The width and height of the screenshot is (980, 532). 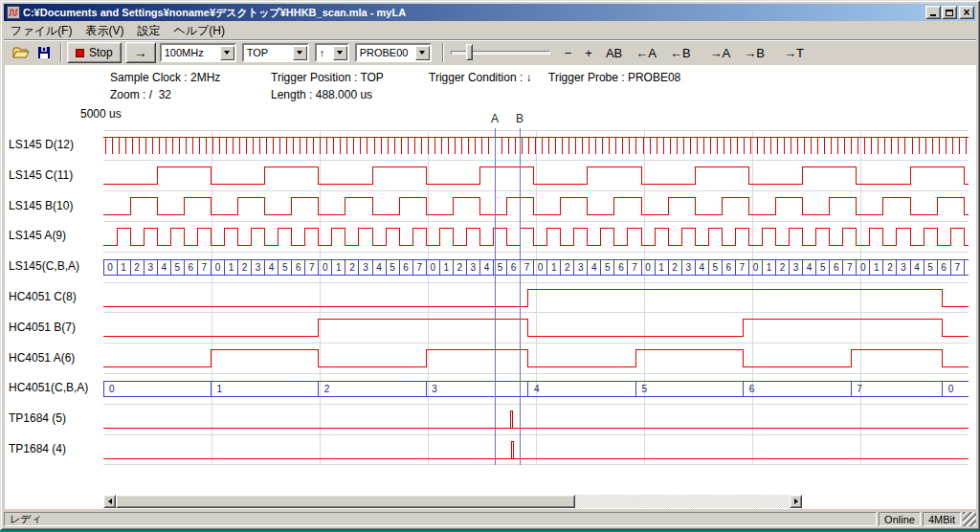 I want to click on trigger-position-dropdown, so click(x=301, y=54).